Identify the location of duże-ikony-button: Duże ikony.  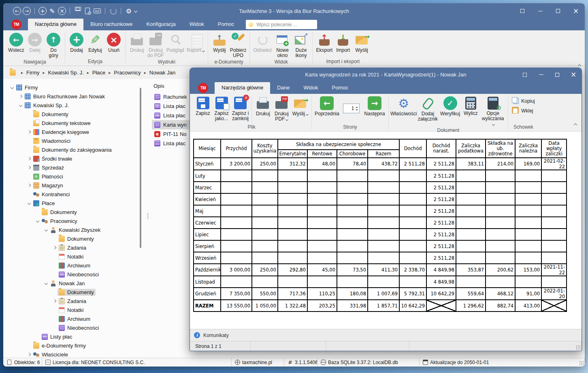
(301, 45).